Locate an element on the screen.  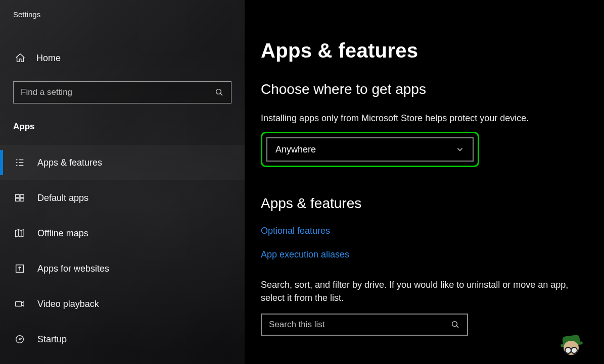
page-title: Apps & features is located at coordinates (433, 50).